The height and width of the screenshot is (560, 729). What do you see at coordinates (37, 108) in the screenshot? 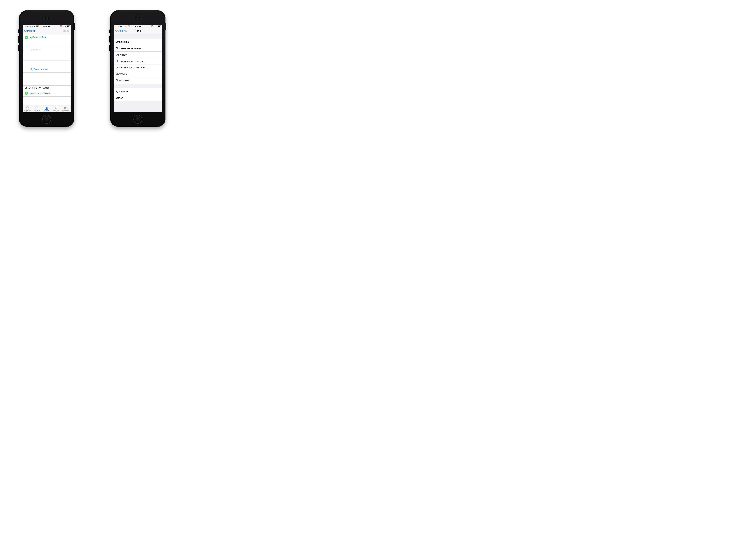
I see `clock-icon` at bounding box center [37, 108].